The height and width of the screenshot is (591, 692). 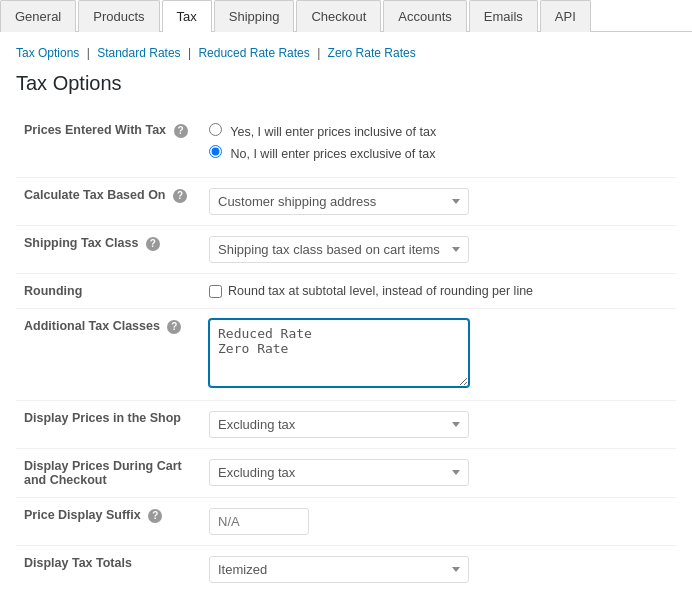 I want to click on tab-emails: Emails, so click(x=504, y=16).